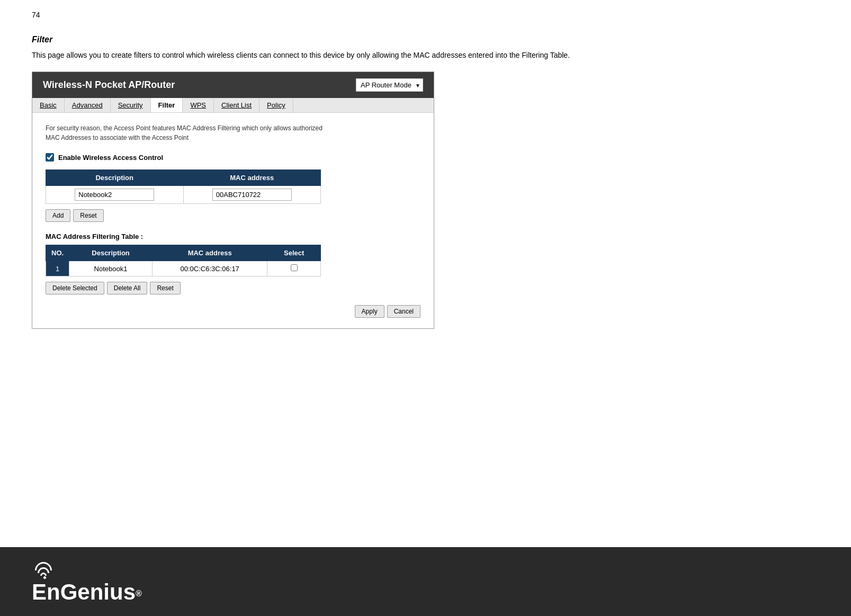 The image size is (851, 616). I want to click on tab-policy: Policy, so click(276, 105).